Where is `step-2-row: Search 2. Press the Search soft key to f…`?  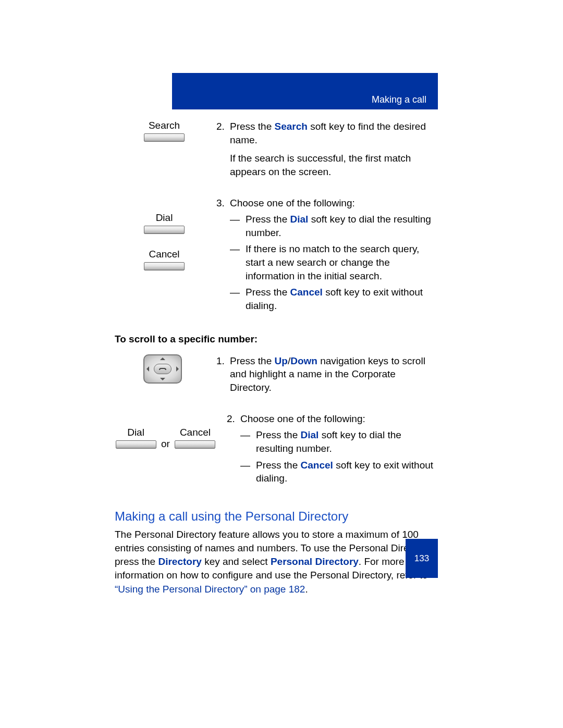
step-2-row: Search 2. Press the Search soft key to f… is located at coordinates (276, 152).